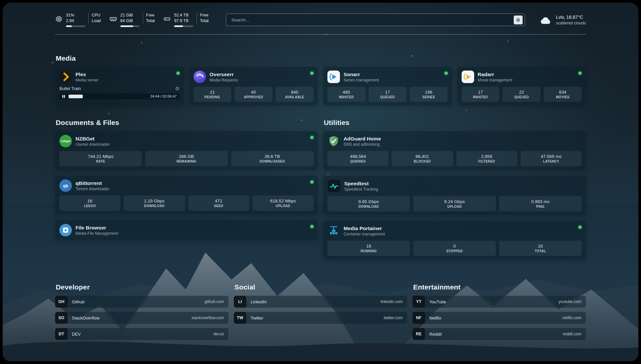  What do you see at coordinates (499, 314) in the screenshot?
I see `entertainment-column: Entertainment YT YouTube youtube.com NF …` at bounding box center [499, 314].